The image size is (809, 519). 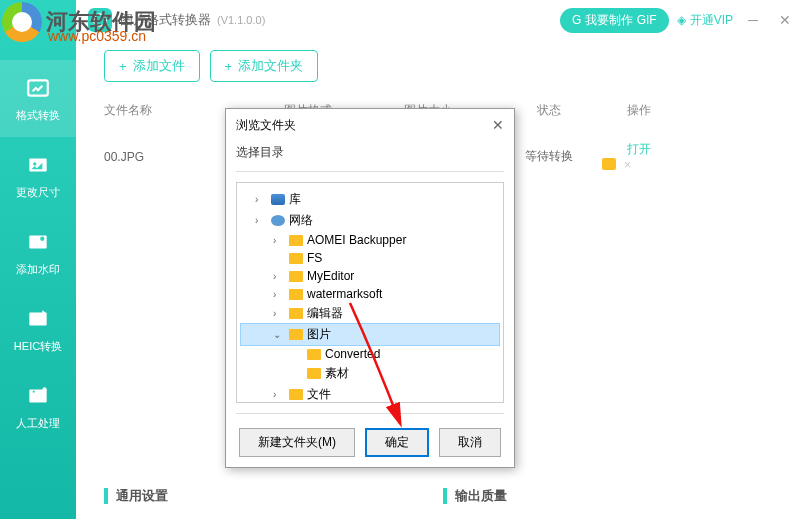 What do you see at coordinates (22, 22) in the screenshot?
I see `logo-icon` at bounding box center [22, 22].